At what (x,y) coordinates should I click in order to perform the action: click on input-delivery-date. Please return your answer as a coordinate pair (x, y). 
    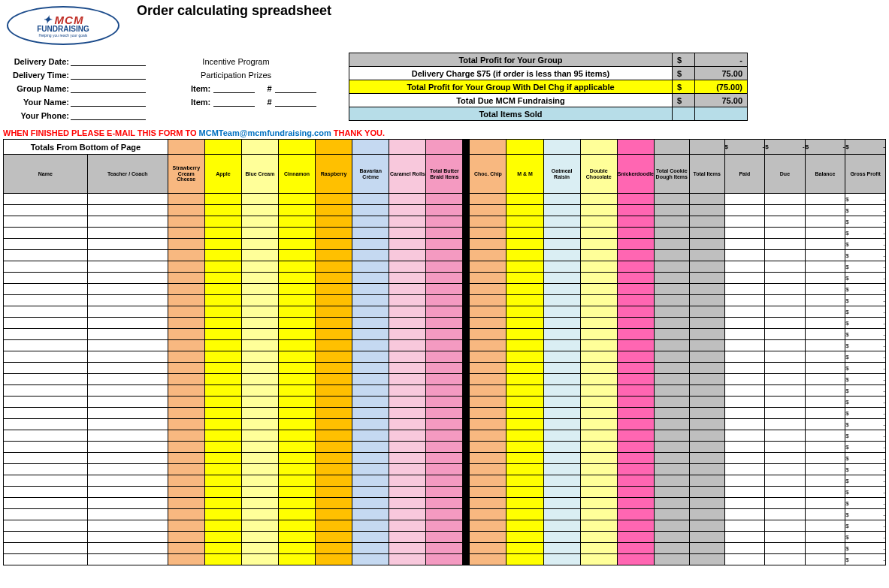
    Looking at the image, I should click on (108, 61).